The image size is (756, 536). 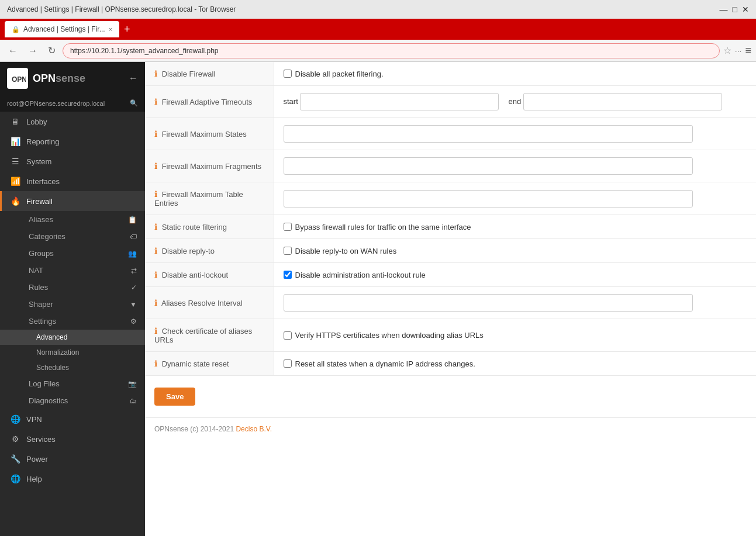 I want to click on sidebar-item-lobby-label: Lobby, so click(x=36, y=122).